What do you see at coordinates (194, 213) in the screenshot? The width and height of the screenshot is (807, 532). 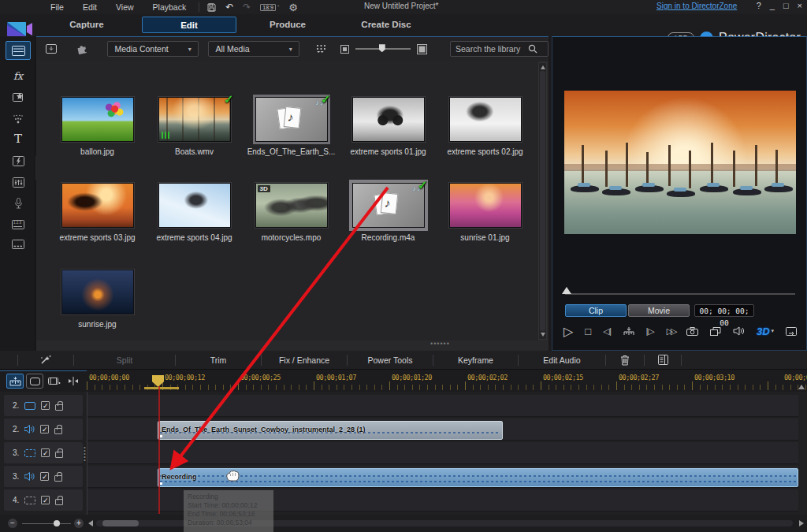 I see `media-item: extreme sports 04.jpg` at bounding box center [194, 213].